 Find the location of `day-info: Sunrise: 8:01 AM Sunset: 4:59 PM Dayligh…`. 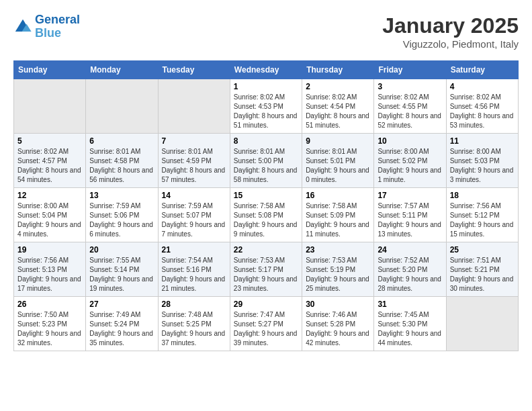

day-info: Sunrise: 8:01 AM Sunset: 4:59 PM Dayligh… is located at coordinates (194, 166).